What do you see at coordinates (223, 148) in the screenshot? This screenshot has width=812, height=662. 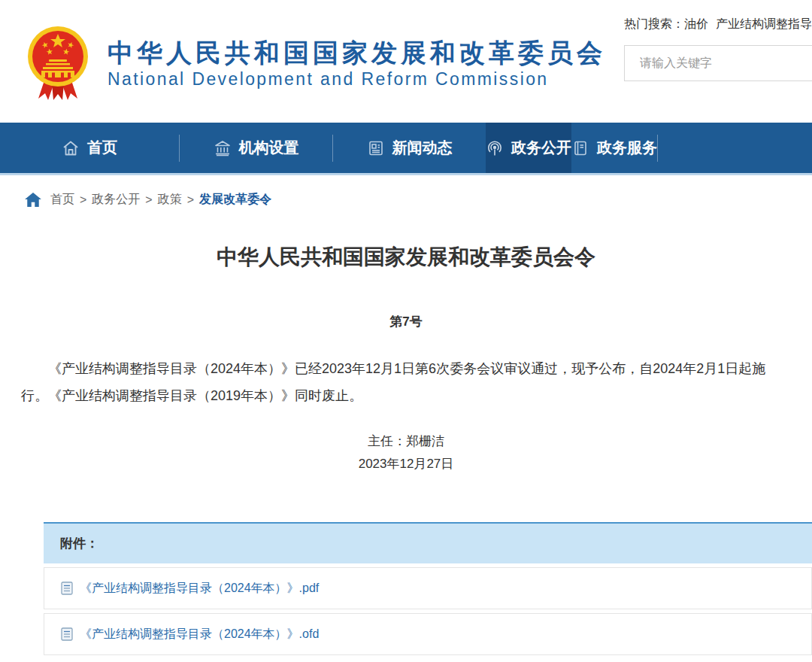 I see `institution-icon` at bounding box center [223, 148].